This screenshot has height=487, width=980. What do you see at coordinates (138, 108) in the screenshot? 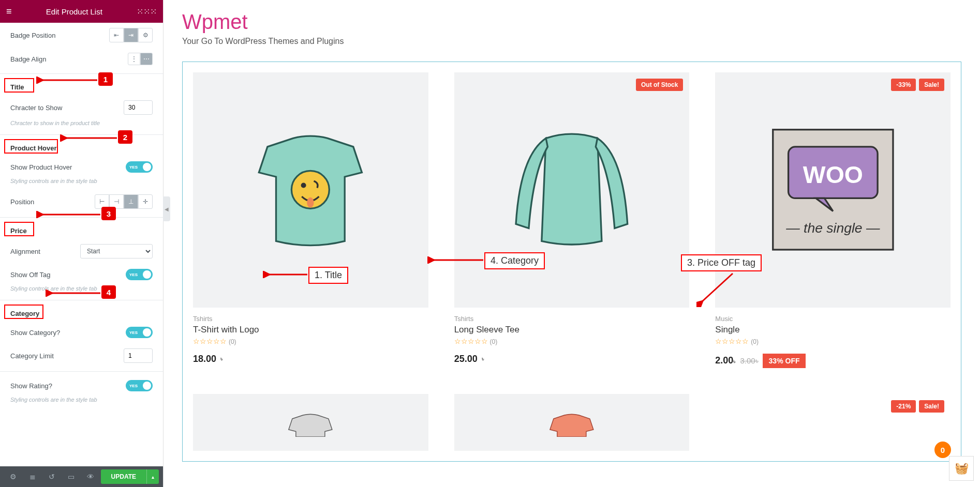
I see `chracter-to-show-input` at bounding box center [138, 108].